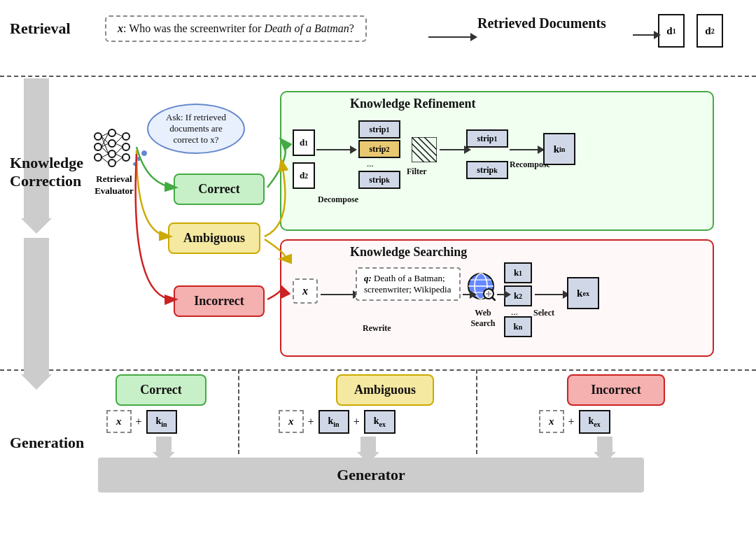 The width and height of the screenshot is (756, 545). I want to click on doc-box-2: d2, so click(710, 31).